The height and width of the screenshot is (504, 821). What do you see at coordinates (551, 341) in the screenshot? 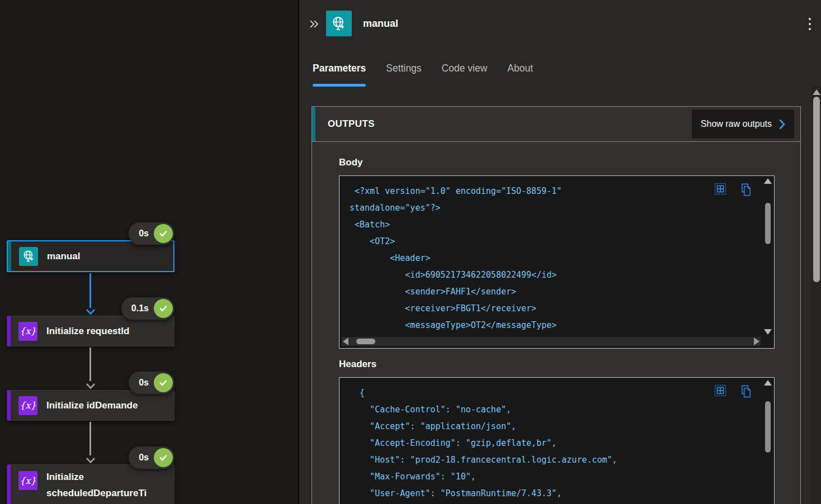
I see `body-horizontal-scrollbar` at bounding box center [551, 341].